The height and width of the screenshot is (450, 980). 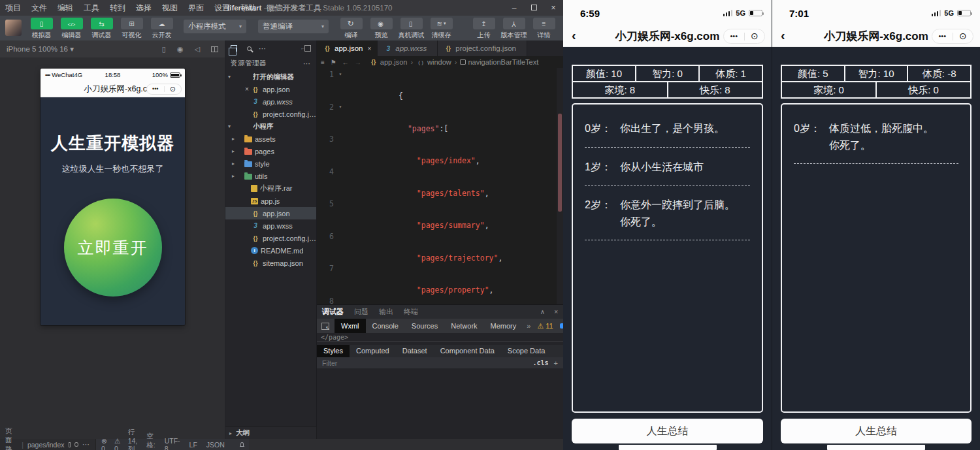 I want to click on menu-item: 工具, so click(x=91, y=8).